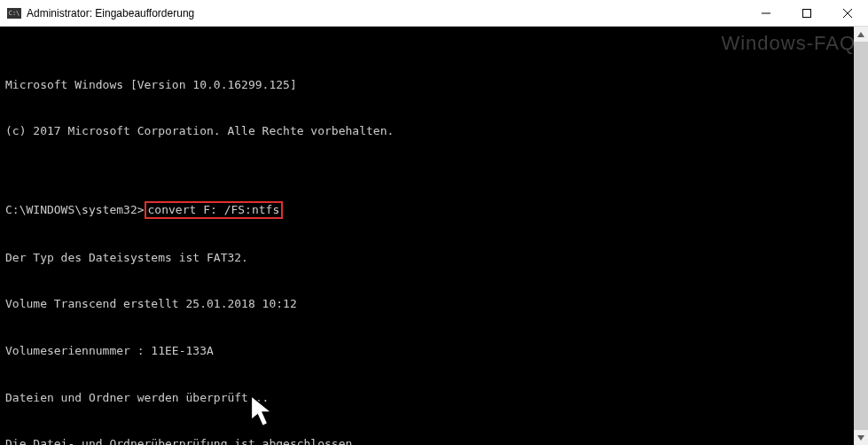  I want to click on window-title: Administrator: Eingabeaufforderung, so click(110, 13).